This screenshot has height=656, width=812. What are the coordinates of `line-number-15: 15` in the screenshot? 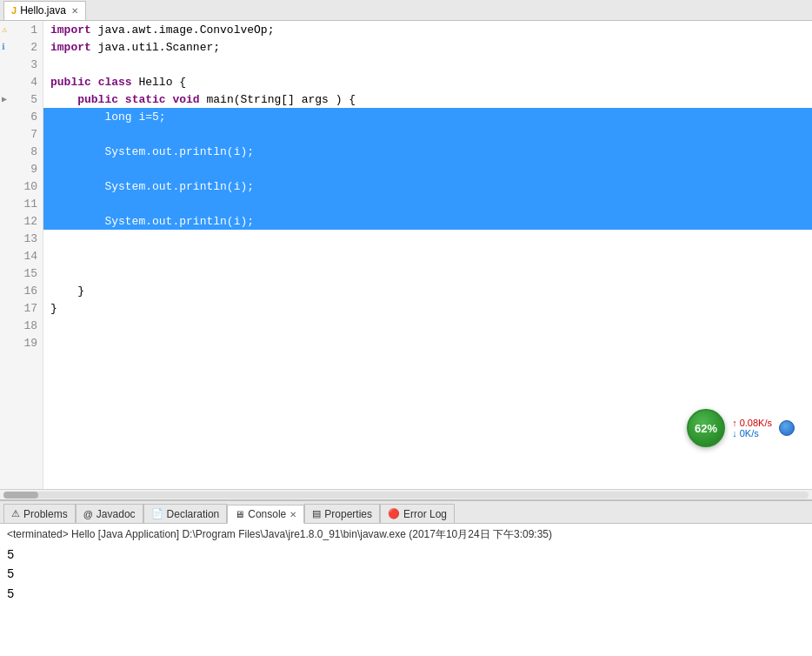 It's located at (21, 273).